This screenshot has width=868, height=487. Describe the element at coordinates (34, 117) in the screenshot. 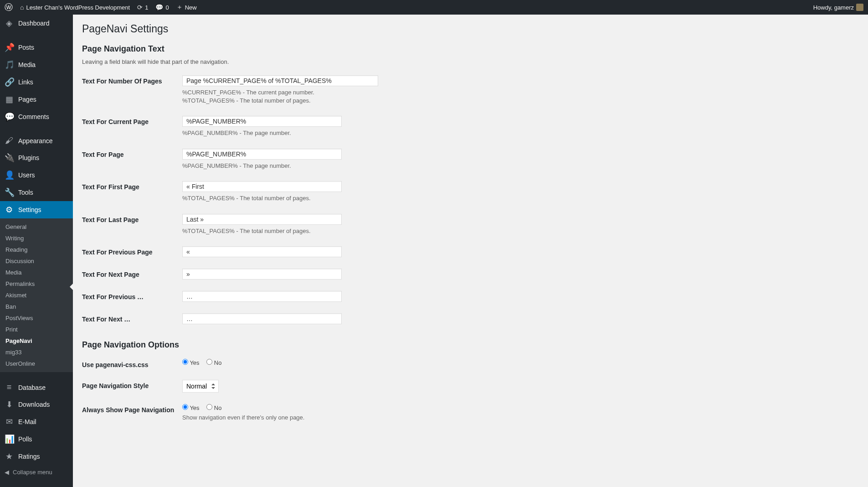

I see `sidebar-item-label: Comments` at that location.